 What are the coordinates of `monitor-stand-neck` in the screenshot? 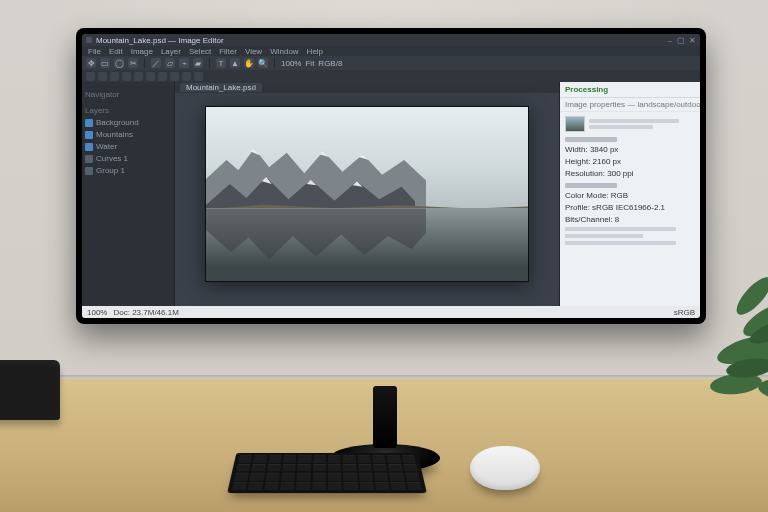 It's located at (385, 417).